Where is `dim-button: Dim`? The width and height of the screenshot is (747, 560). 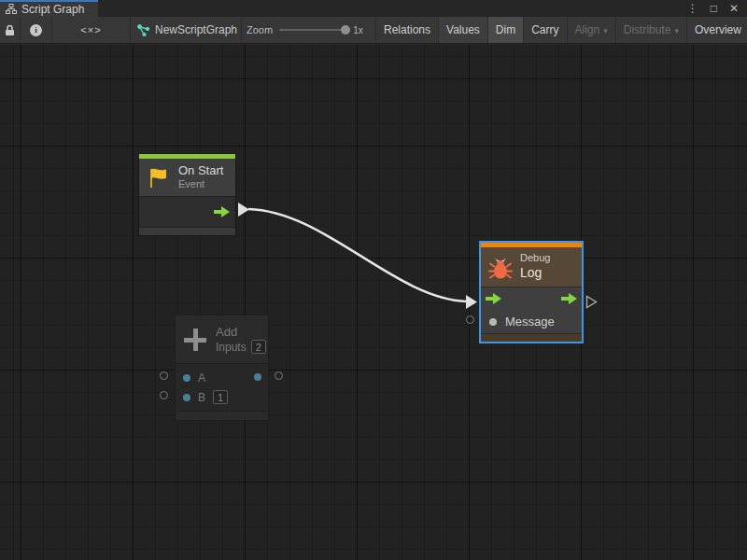
dim-button: Dim is located at coordinates (506, 30).